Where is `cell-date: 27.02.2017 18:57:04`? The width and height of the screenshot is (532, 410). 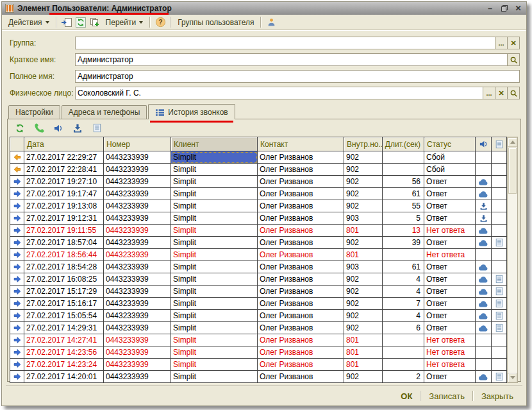 cell-date: 27.02.2017 18:57:04 is located at coordinates (64, 243).